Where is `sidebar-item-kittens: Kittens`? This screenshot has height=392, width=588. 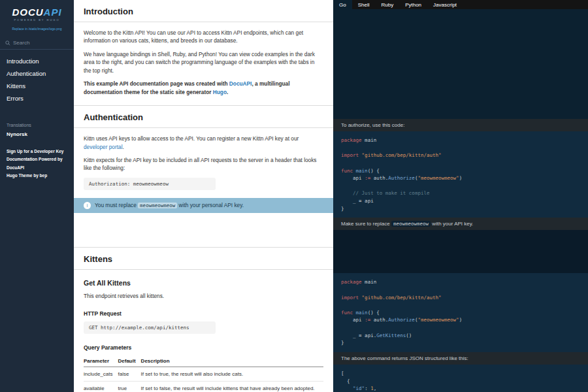
sidebar-item-kittens: Kittens is located at coordinates (37, 86).